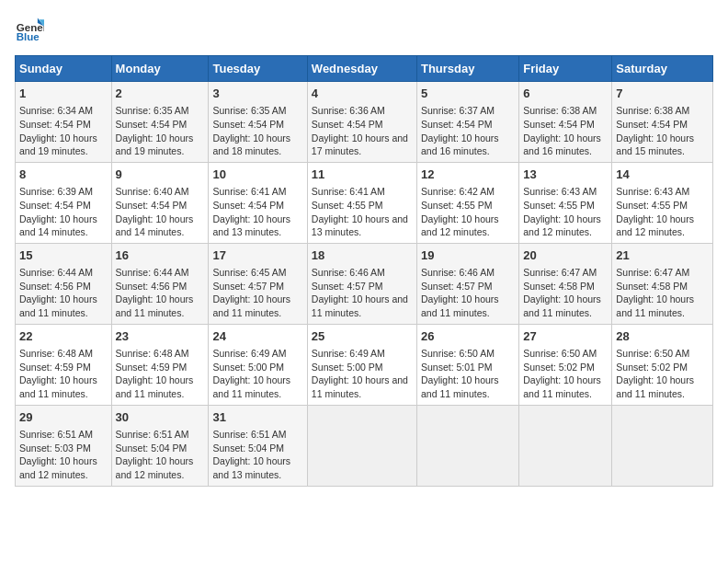  What do you see at coordinates (460, 145) in the screenshot?
I see `daylight-text: Daylight: 10 hours and 16 minutes.` at bounding box center [460, 145].